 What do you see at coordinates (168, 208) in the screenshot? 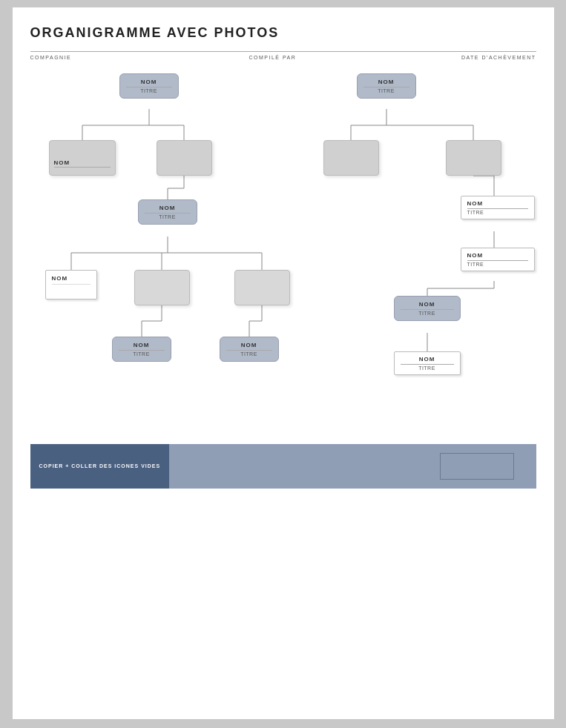
I see `left-mid-name: NOM` at bounding box center [168, 208].